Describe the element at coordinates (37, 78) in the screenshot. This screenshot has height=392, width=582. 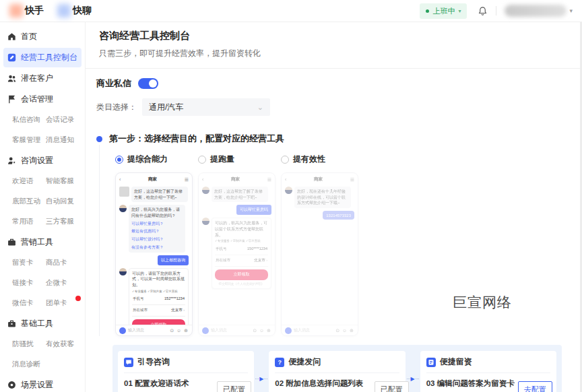
I see `sidebar-item-label: 潜在客户` at that location.